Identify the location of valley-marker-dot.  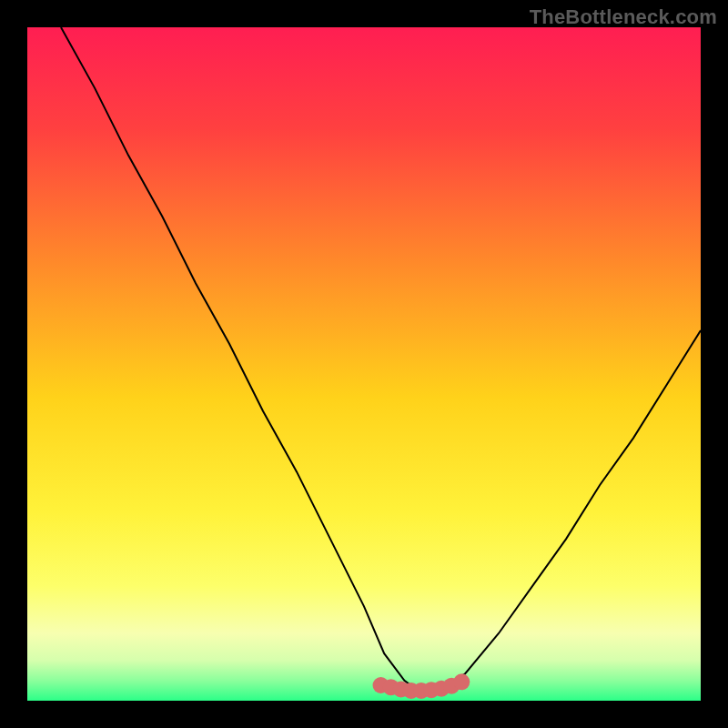
(461, 682).